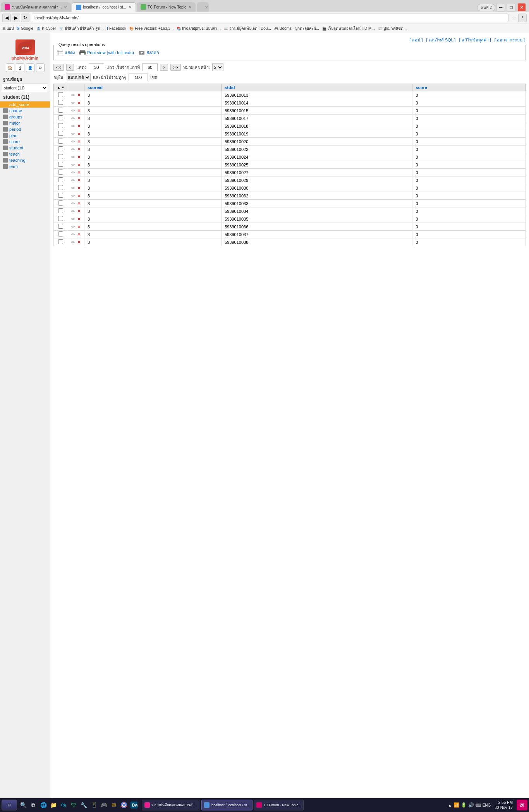  What do you see at coordinates (25, 123) in the screenshot?
I see `sidebar-item-major: major` at bounding box center [25, 123].